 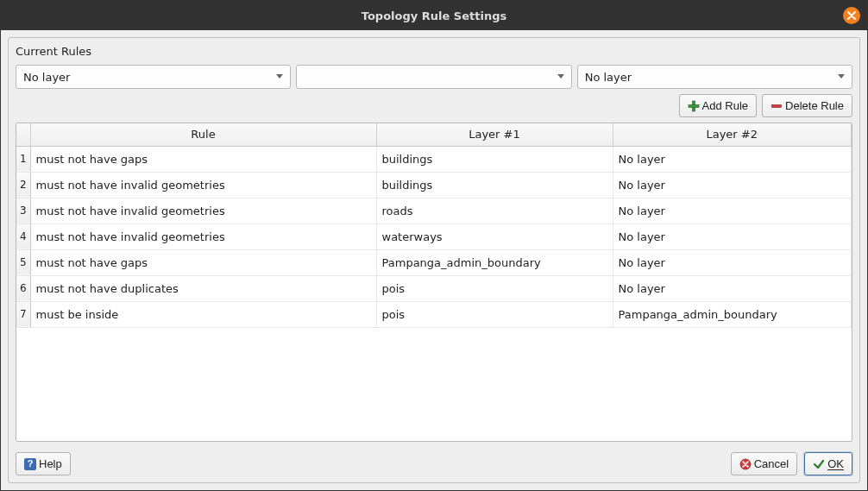 What do you see at coordinates (714, 77) in the screenshot?
I see `layer2-combo: No layer` at bounding box center [714, 77].